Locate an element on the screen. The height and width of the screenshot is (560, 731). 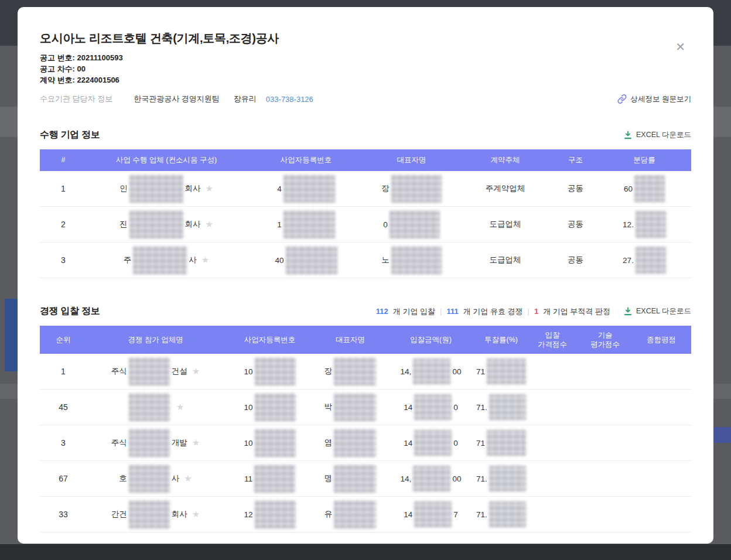
rep-prefix: 노 is located at coordinates (385, 260).